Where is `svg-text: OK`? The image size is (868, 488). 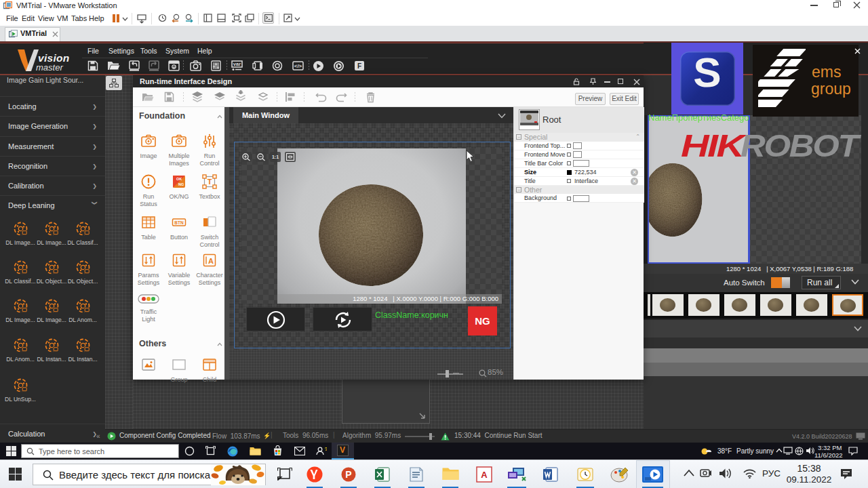 svg-text: OK is located at coordinates (179, 179).